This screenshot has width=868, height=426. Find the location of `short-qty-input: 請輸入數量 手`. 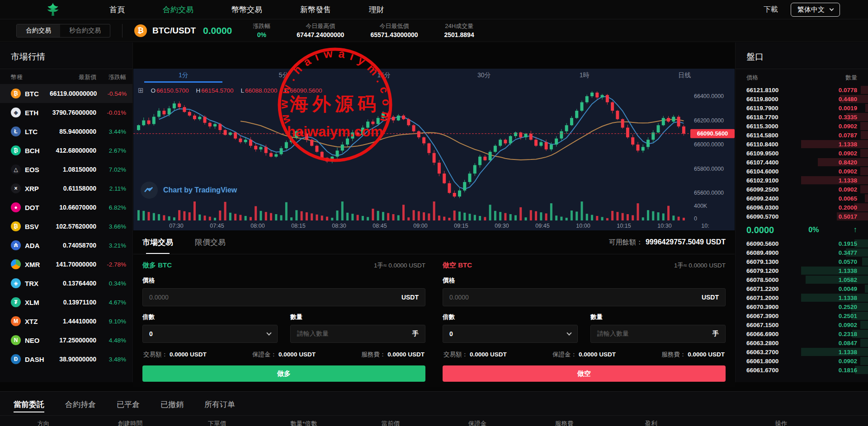

short-qty-input: 請輸入數量 手 is located at coordinates (658, 334).